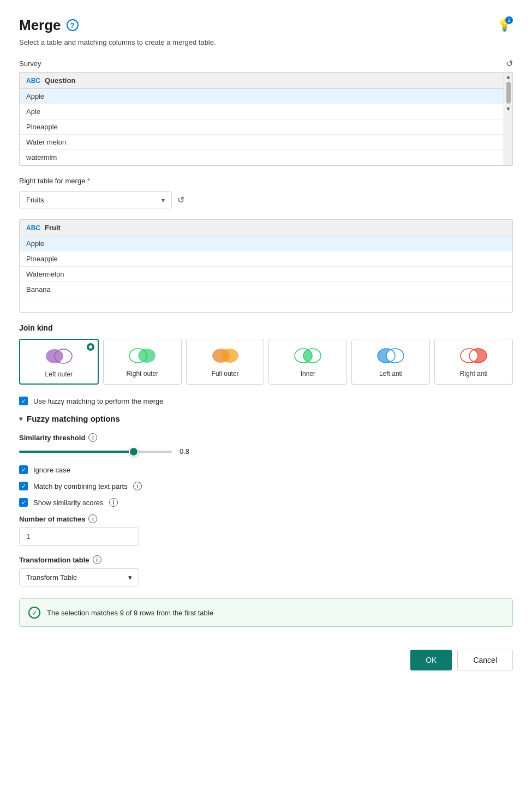  I want to click on similarity-value: 0.8, so click(184, 452).